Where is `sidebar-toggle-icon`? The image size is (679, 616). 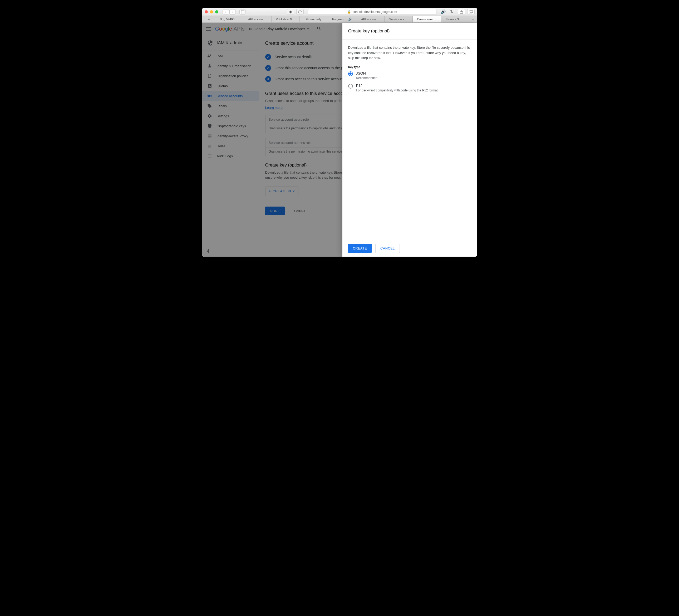 sidebar-toggle-icon is located at coordinates (243, 12).